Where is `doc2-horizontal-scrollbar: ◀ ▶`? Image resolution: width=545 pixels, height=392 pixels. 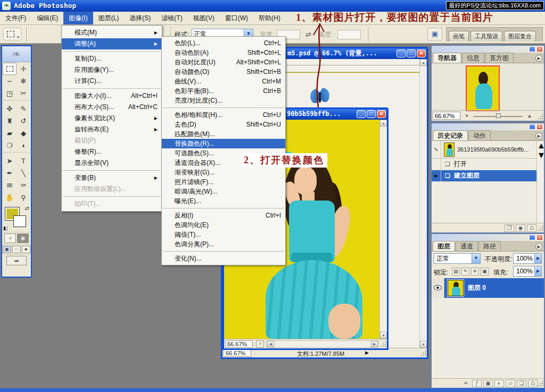 doc2-horizontal-scrollbar: ◀ ▶ is located at coordinates (323, 344).